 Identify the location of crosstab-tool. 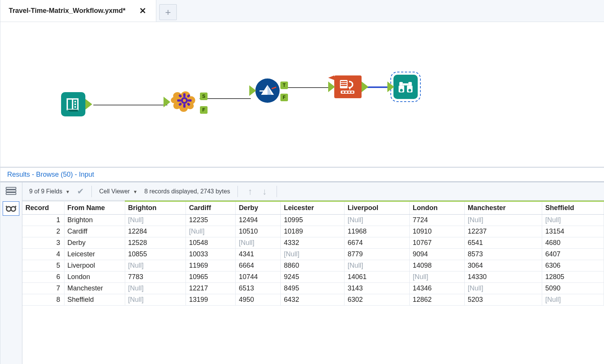
(348, 87).